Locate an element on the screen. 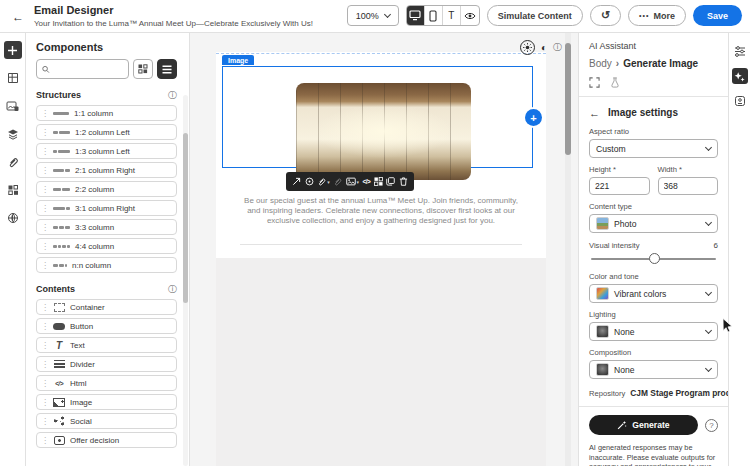 The image size is (750, 466). fragments-panel-button is located at coordinates (13, 190).